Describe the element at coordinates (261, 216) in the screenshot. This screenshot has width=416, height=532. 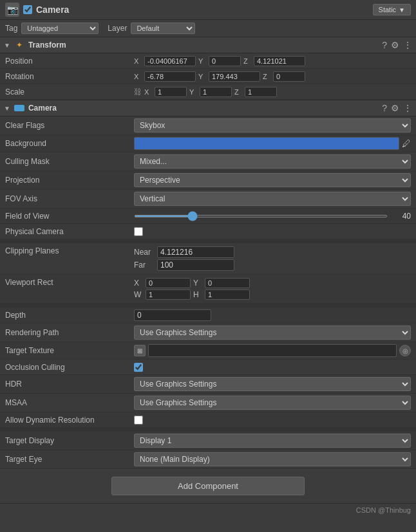
I see `fov-slider` at that location.